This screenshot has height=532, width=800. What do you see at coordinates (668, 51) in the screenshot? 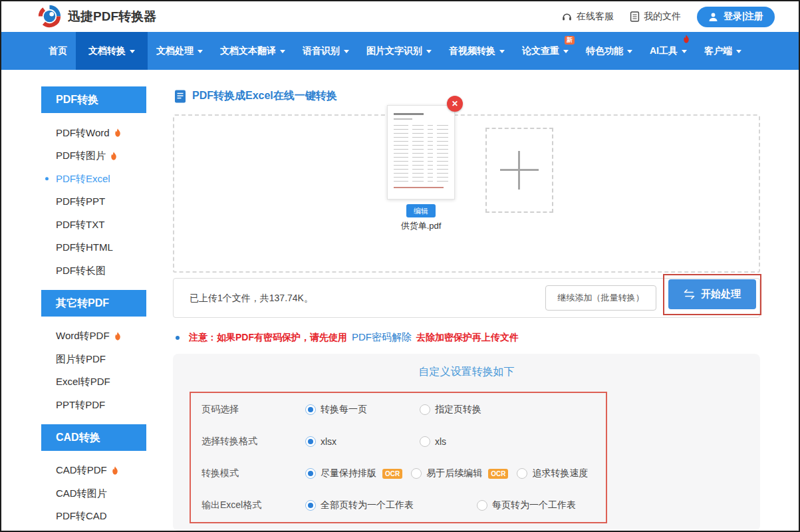
I see `nav-item: AI工具` at bounding box center [668, 51].